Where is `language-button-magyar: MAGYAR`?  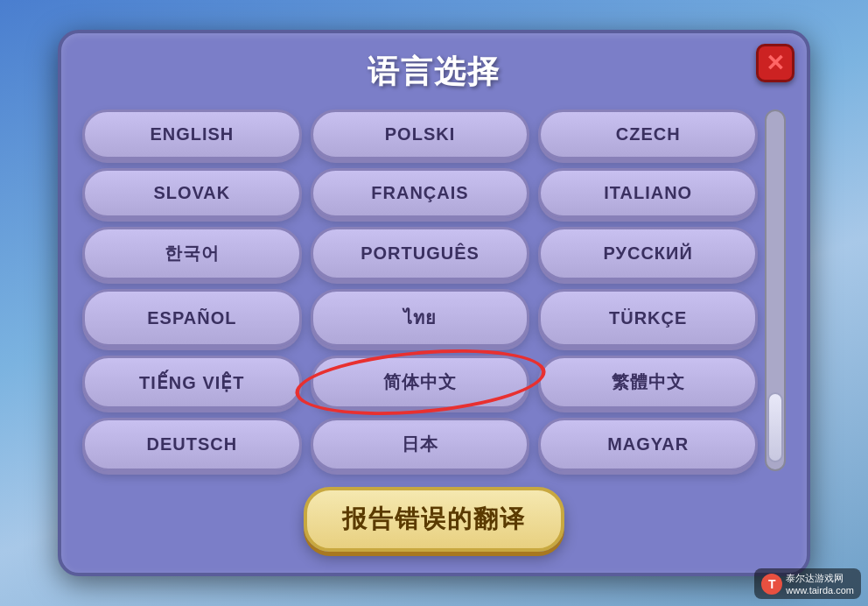 language-button-magyar: MAGYAR is located at coordinates (648, 445).